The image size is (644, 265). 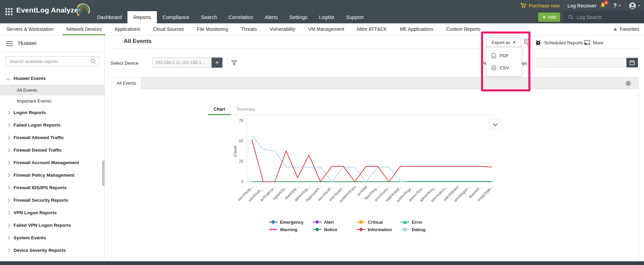 I want to click on tree-node-firewall-denied-traffic: Firewall Denied Traffic, so click(x=52, y=150).